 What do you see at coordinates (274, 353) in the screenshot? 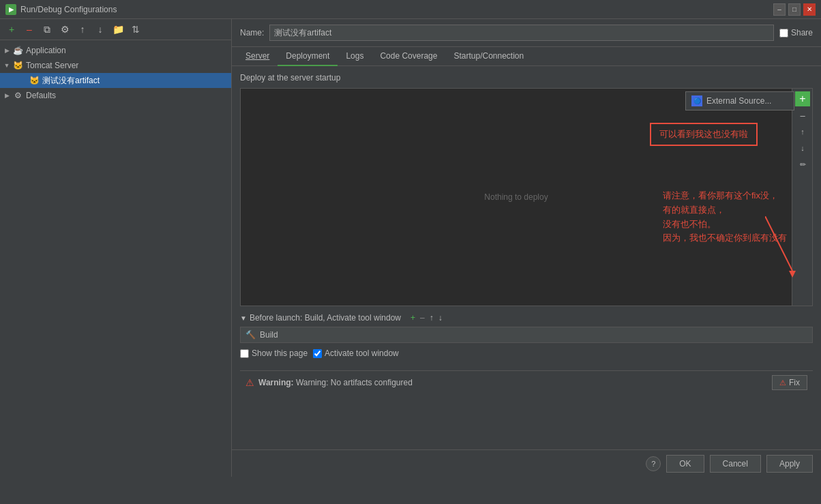
I see `show-page-checkbox-label: Show this page` at bounding box center [274, 353].